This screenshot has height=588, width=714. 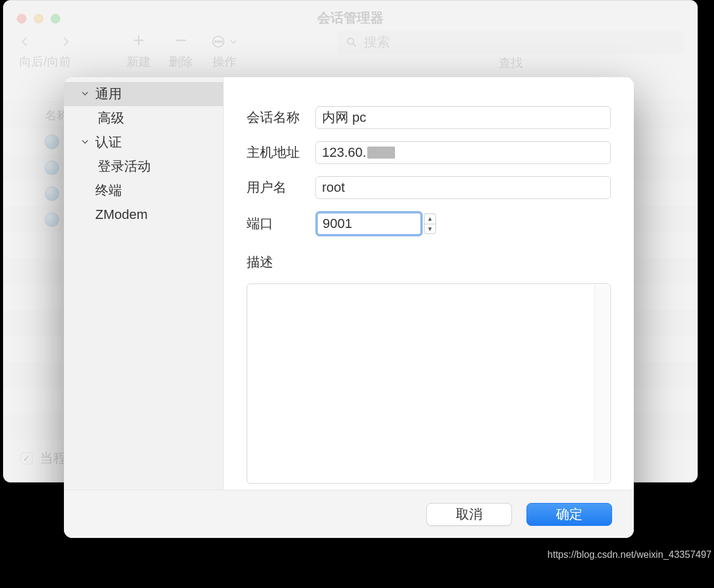 What do you see at coordinates (144, 191) in the screenshot?
I see `sidebar-item-terminal: 终端` at bounding box center [144, 191].